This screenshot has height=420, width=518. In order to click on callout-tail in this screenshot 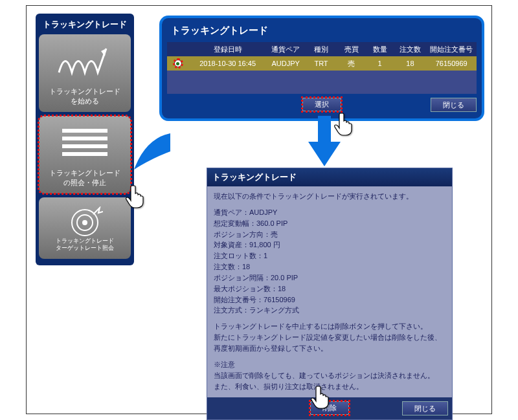, I will do `click(152, 151)`.